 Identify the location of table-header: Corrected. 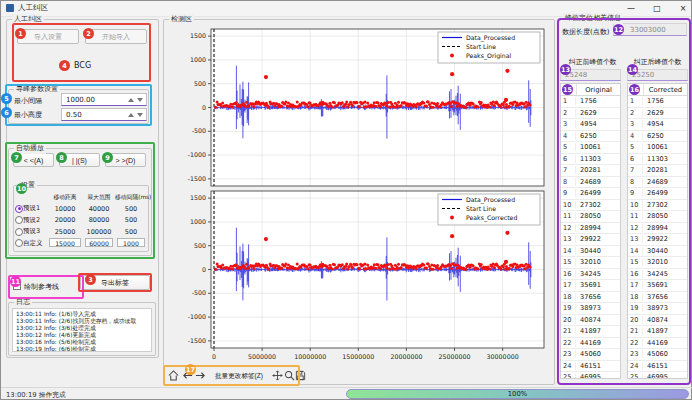
(666, 90).